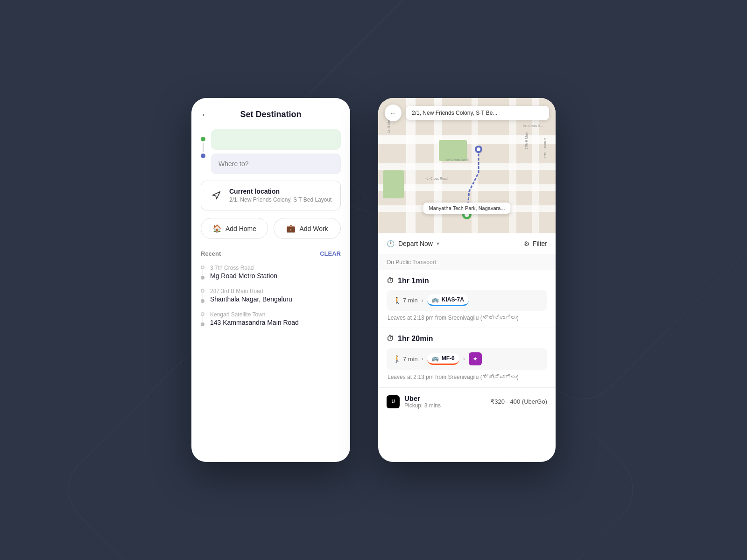  What do you see at coordinates (527, 244) in the screenshot?
I see `filter-icon: ⚙` at bounding box center [527, 244].